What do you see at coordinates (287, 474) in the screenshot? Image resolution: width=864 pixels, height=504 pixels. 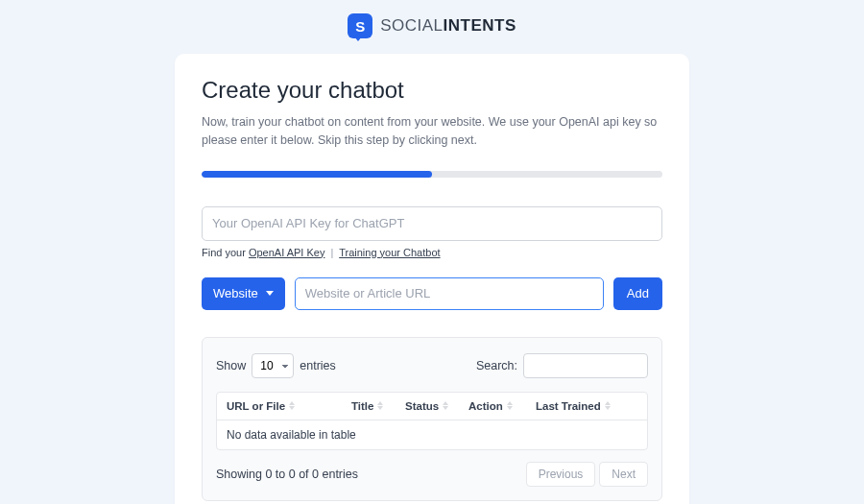 I see `table-info: Showing 0 to 0 of 0 entries` at bounding box center [287, 474].